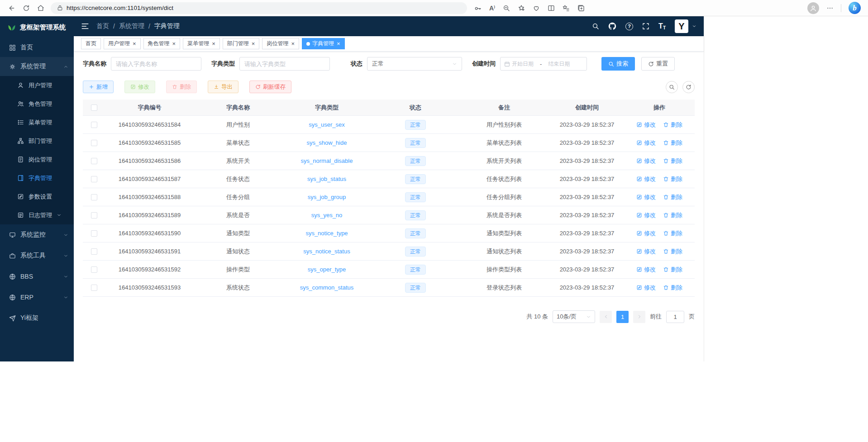 The height and width of the screenshot is (442, 868). What do you see at coordinates (521, 8) in the screenshot?
I see `add-favorite-icon` at bounding box center [521, 8].